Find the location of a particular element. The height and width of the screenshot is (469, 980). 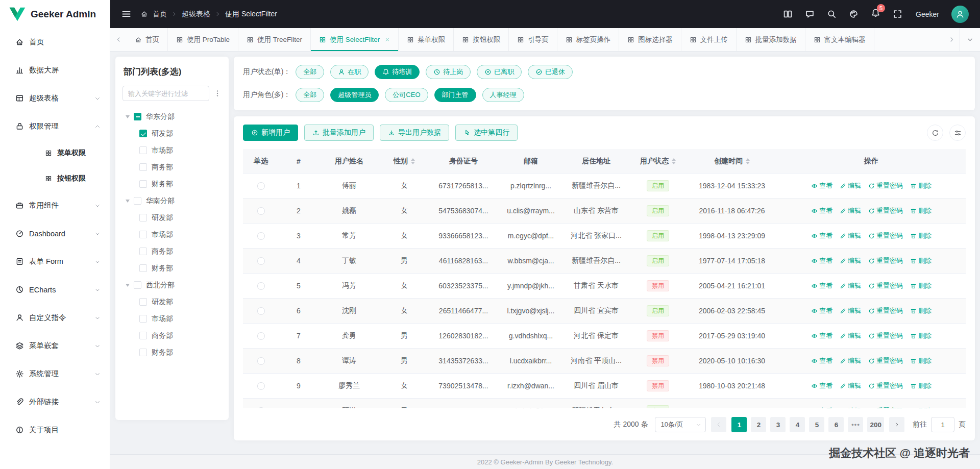

refresh-button is located at coordinates (935, 133).